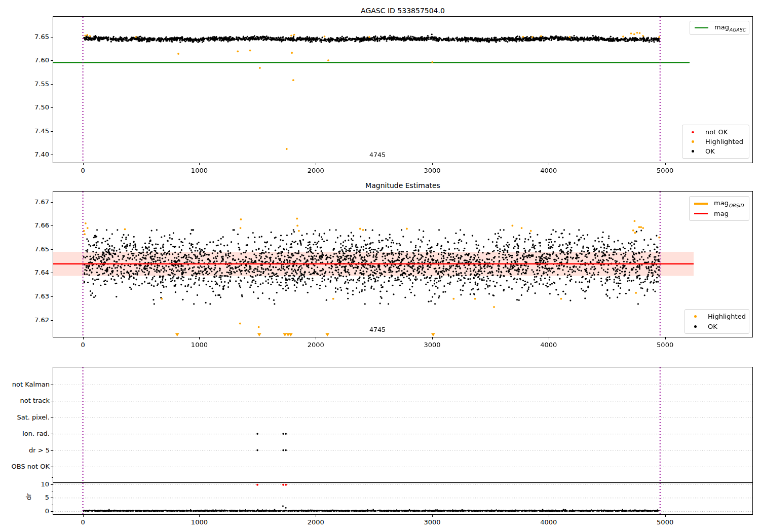  Describe the element at coordinates (38, 154) in the screenshot. I see `y-tick-label: 7.40` at that location.